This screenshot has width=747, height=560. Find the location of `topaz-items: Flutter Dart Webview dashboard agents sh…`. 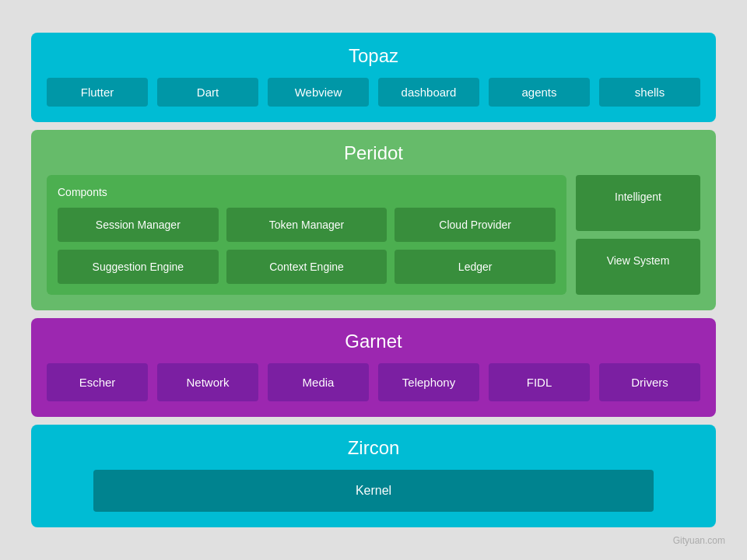

topaz-items: Flutter Dart Webview dashboard agents sh… is located at coordinates (374, 92).